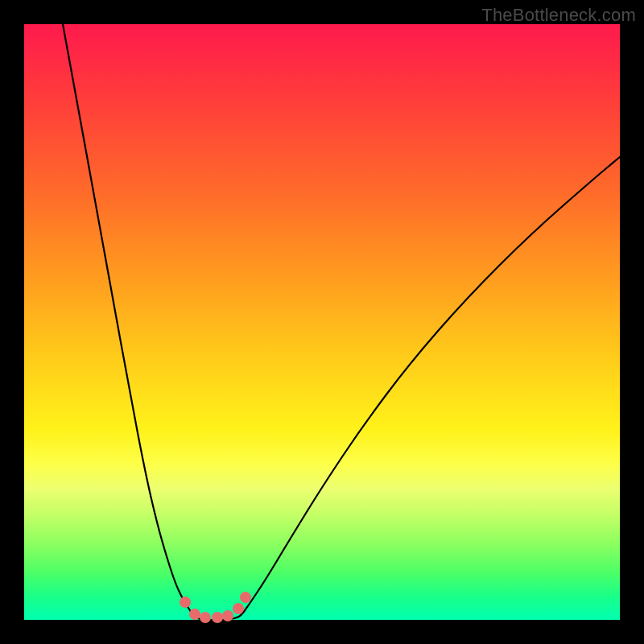  Describe the element at coordinates (216, 607) in the screenshot. I see `marker-group` at that location.